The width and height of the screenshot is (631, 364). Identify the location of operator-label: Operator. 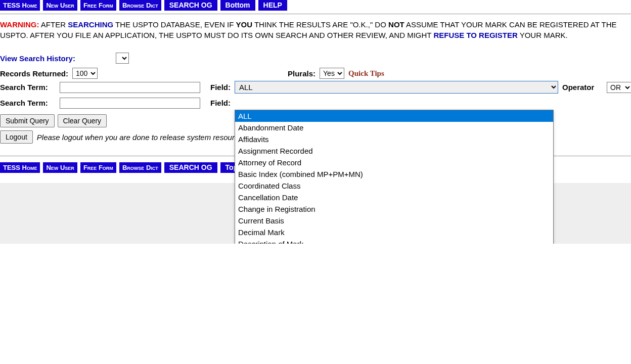
(582, 87).